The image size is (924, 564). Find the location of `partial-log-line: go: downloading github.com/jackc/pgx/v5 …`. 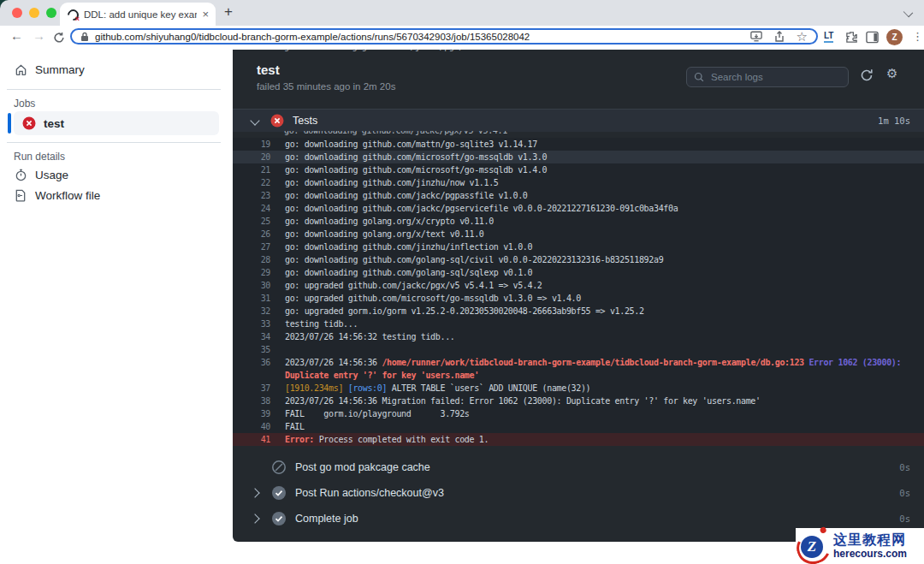

partial-log-line: go: downloading github.com/jackc/pgx/v5 … is located at coordinates (583, 134).